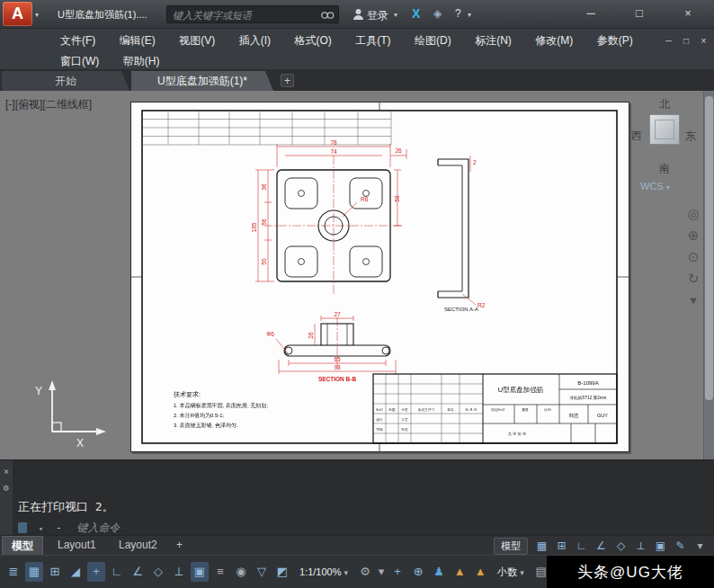 The width and height of the screenshot is (714, 588). Describe the element at coordinates (253, 14) in the screenshot. I see `search-input: 键入关键字或短语` at that location.